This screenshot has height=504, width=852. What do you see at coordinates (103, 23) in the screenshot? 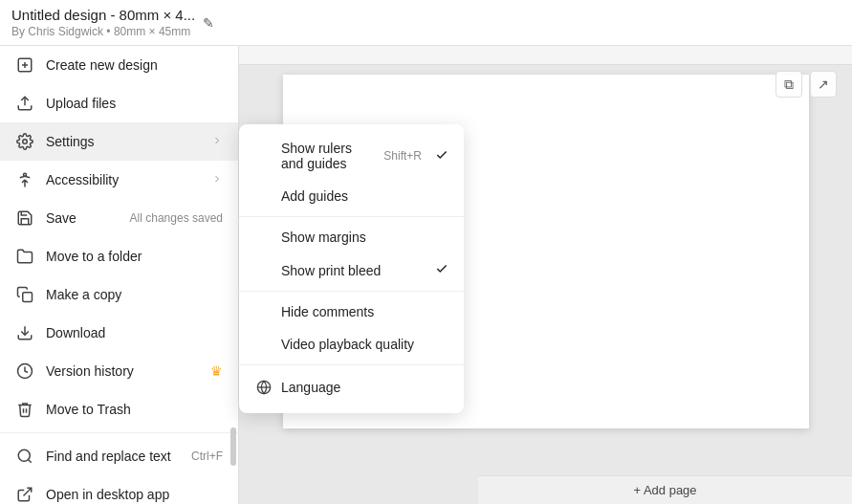
I see `title-group: Untitled design - 80mm × 4... By Chris S…` at bounding box center [103, 23].